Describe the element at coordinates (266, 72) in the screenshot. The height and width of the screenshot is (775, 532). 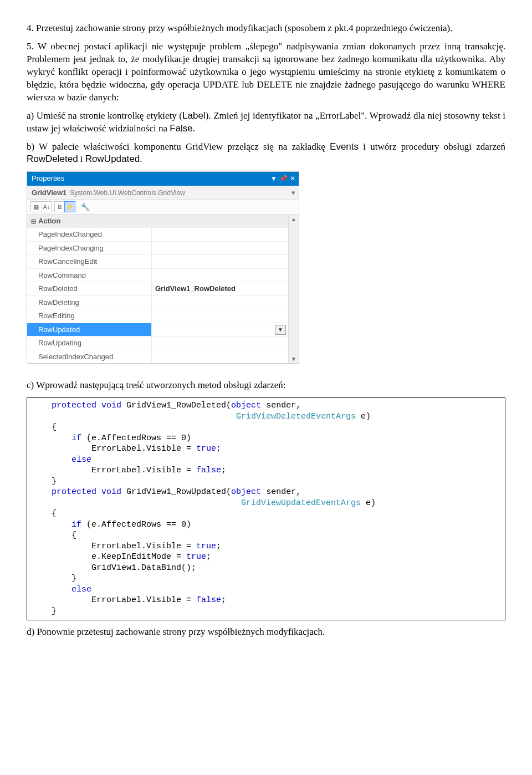
I see `paragraph-5: 5. W obecnej postaci aplikacji nie wystę…` at that location.